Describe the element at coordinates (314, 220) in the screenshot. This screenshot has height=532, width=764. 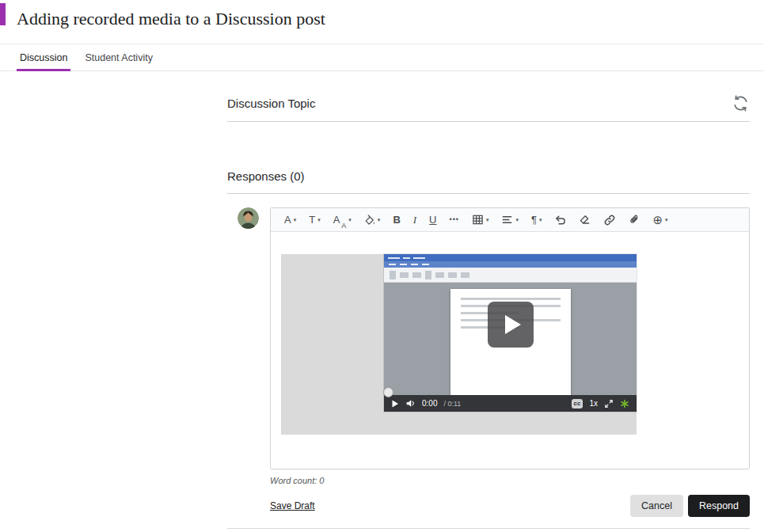
I see `text-style-button: T ▾` at that location.